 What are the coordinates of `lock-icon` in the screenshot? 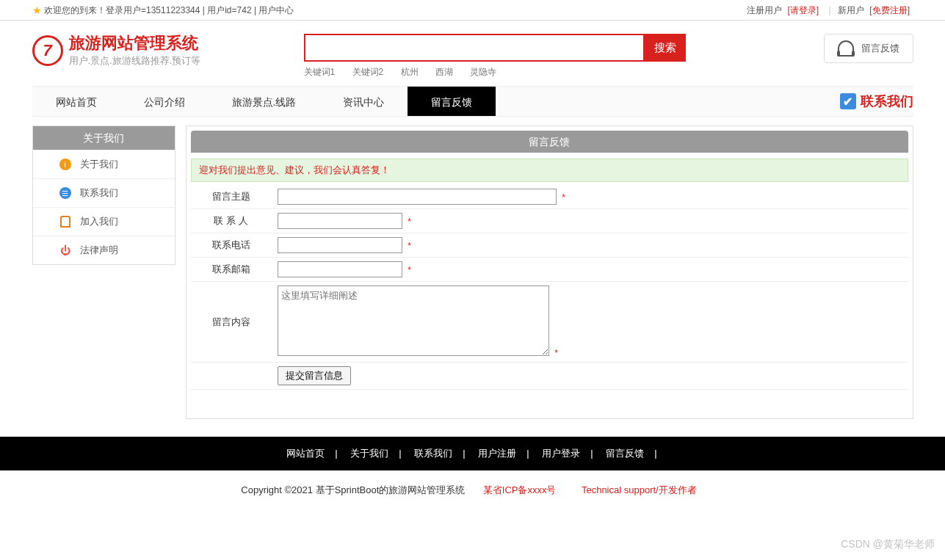 It's located at (65, 222).